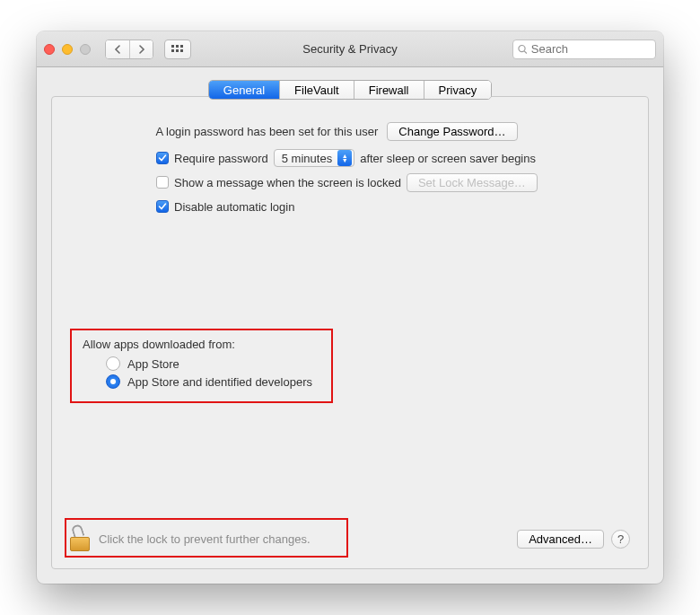 This screenshot has height=615, width=700. I want to click on lock-area: Click the lock to prevent further change…, so click(194, 539).